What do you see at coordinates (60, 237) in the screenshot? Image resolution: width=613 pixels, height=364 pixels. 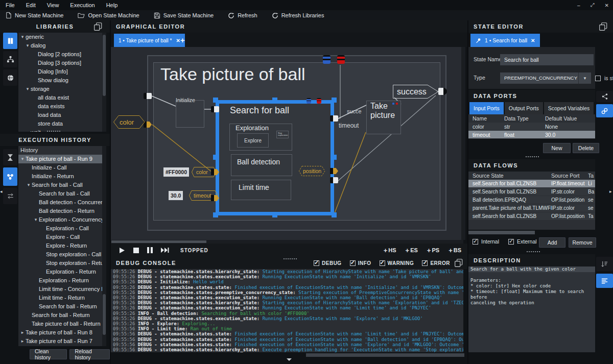 I see `history-tree-item: Explore - Call` at bounding box center [60, 237].